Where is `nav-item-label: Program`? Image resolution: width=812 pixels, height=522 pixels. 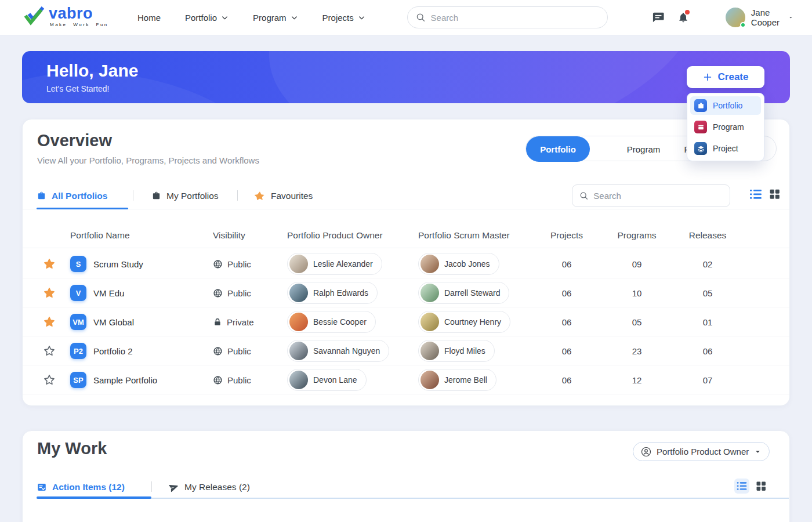
nav-item-label: Program is located at coordinates (270, 17).